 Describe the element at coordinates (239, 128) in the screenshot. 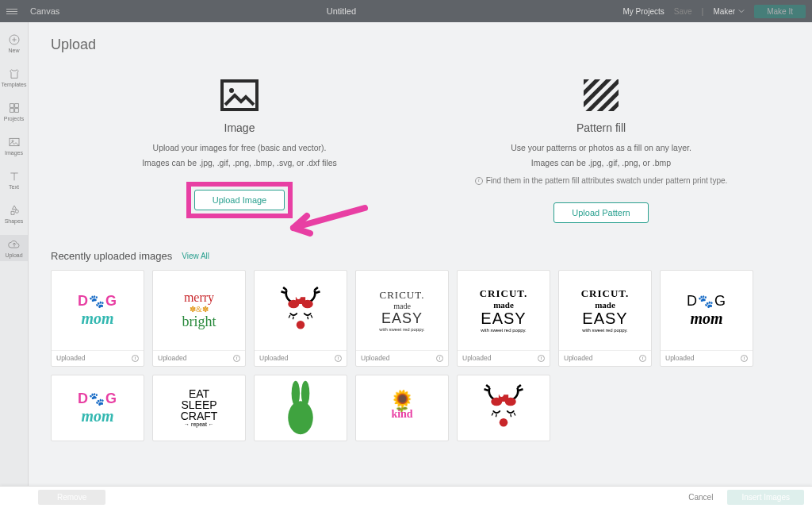

I see `image-panel-heading: Image` at that location.